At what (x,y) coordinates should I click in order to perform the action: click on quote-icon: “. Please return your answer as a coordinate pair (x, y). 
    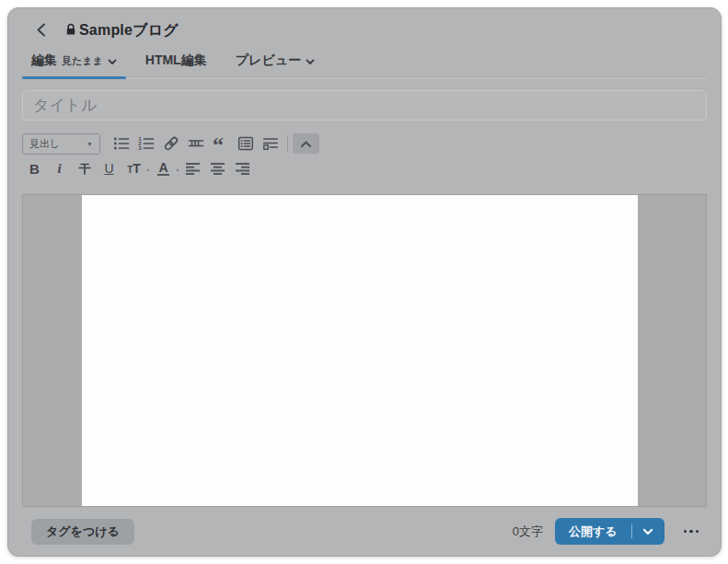
    Looking at the image, I should click on (221, 144).